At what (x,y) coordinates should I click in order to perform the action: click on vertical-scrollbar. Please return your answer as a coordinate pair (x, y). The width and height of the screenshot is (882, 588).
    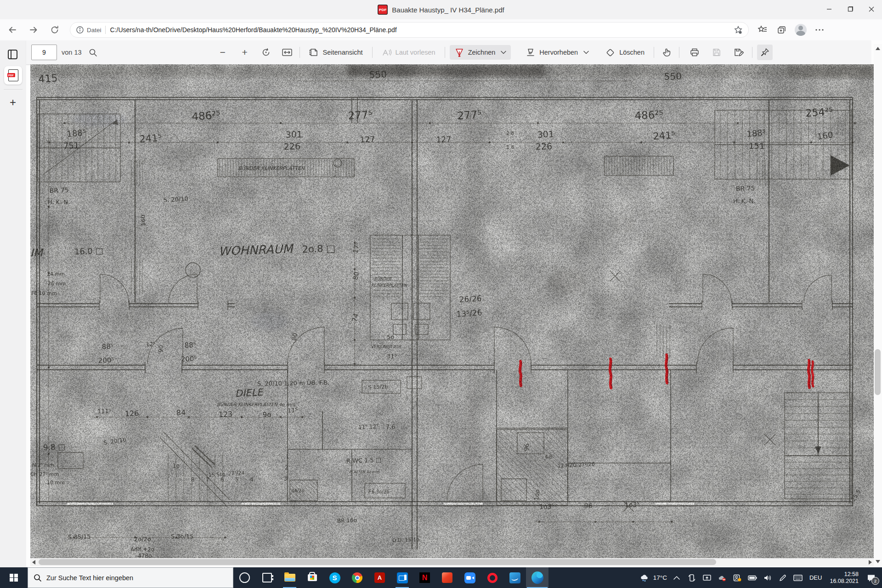
    Looking at the image, I should click on (878, 305).